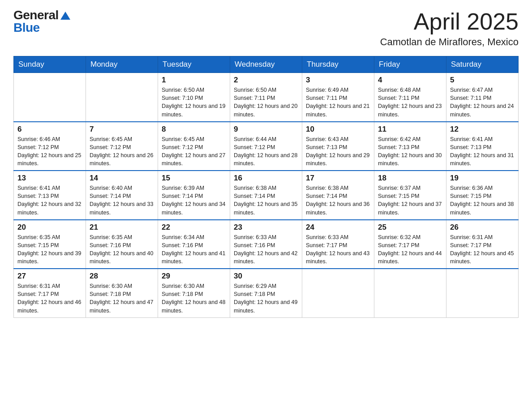 The width and height of the screenshot is (532, 411). Describe the element at coordinates (266, 98) in the screenshot. I see `calendar-week-row: 1Sunrise: 6:50 AMSunset: 7:10 PMDaylight…` at that location.